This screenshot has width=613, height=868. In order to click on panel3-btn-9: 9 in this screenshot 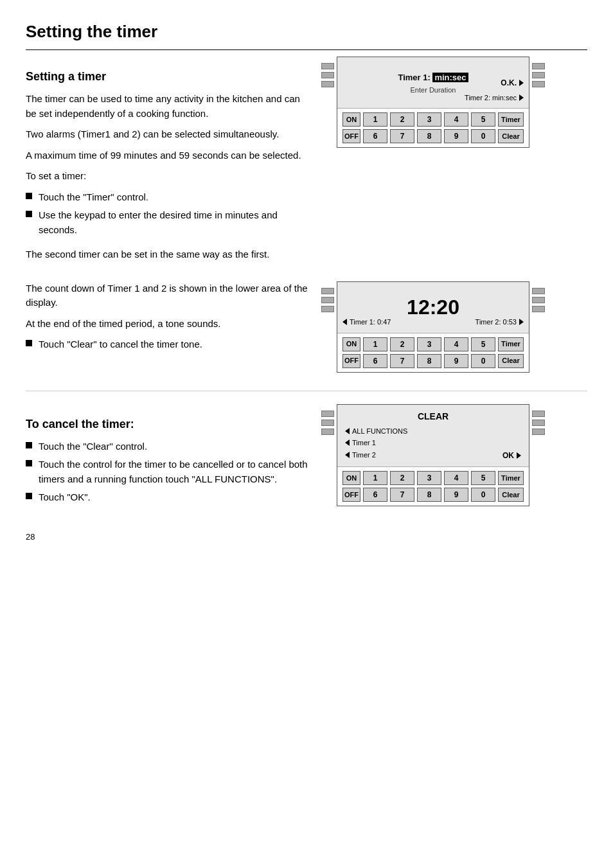, I will do `click(456, 495)`.